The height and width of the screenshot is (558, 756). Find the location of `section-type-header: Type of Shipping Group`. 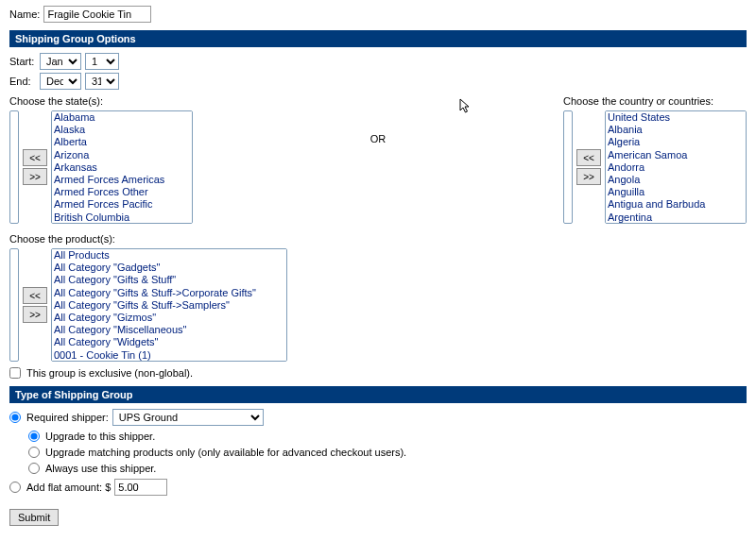

section-type-header: Type of Shipping Group is located at coordinates (378, 395).